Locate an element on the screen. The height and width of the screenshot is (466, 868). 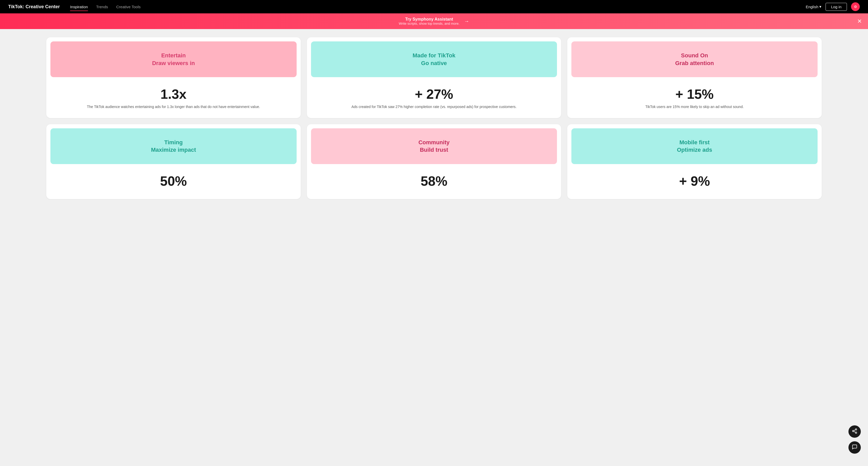
card-native: Made for TikTokGo native + 27% Ads creat… is located at coordinates (434, 77).